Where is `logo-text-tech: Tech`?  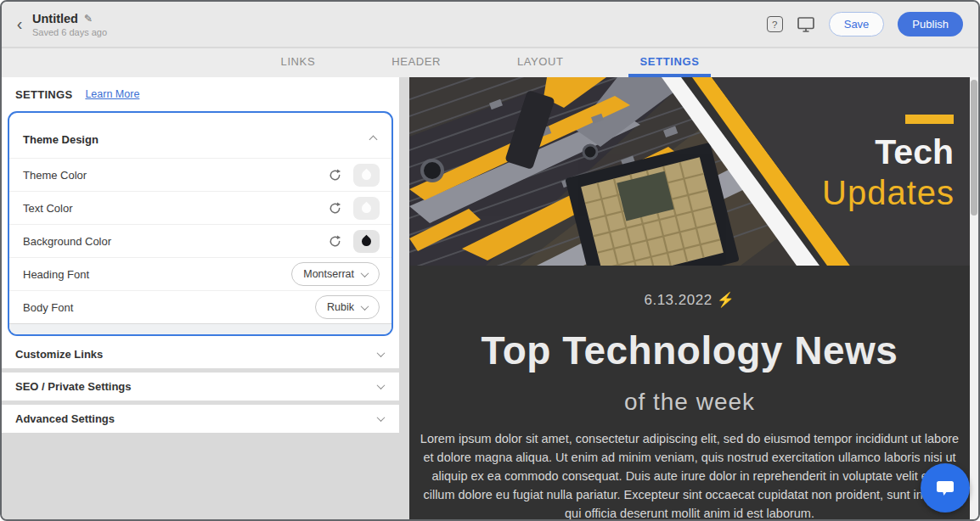 logo-text-tech: Tech is located at coordinates (914, 152).